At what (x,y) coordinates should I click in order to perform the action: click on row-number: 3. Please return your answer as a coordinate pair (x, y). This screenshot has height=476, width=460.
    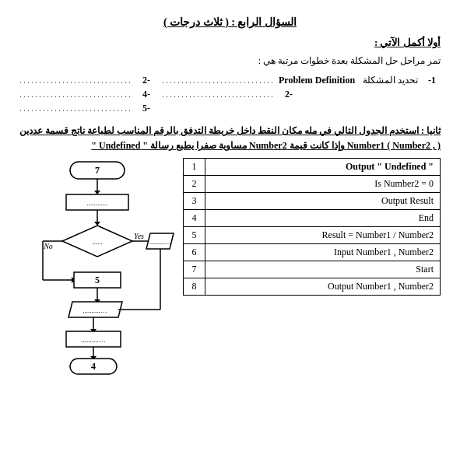
    Looking at the image, I should click on (195, 201).